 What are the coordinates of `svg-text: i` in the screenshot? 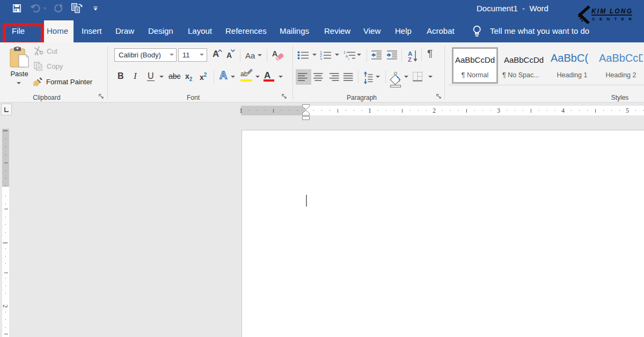 It's located at (349, 59).